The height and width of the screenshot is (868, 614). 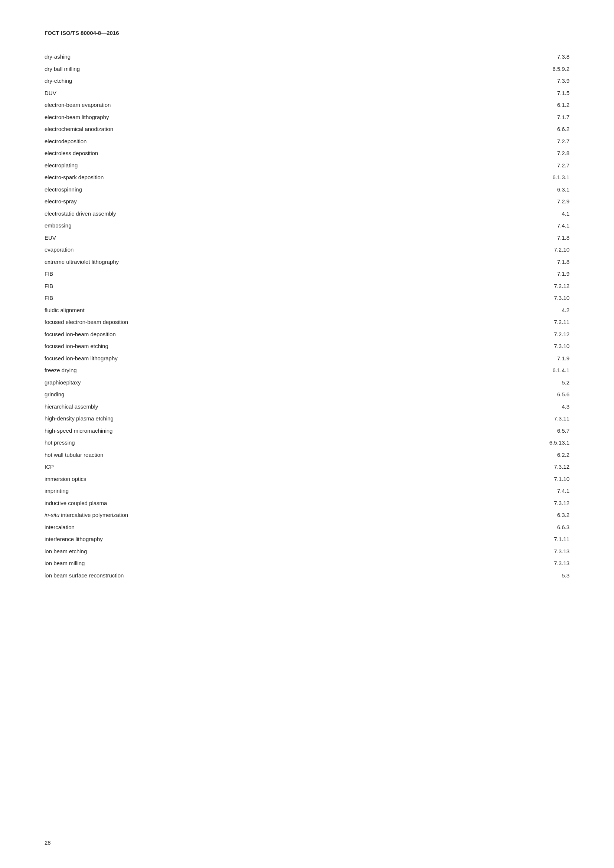 I want to click on table-row: inductive coupled plasma7.3.12, so click(x=307, y=504).